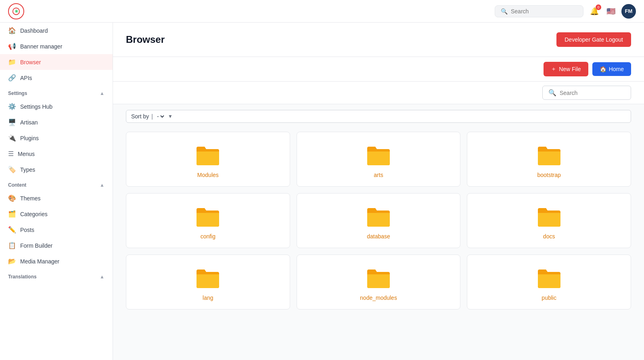 This screenshot has height=360, width=644. I want to click on pencil-icon: ✏️, so click(12, 229).